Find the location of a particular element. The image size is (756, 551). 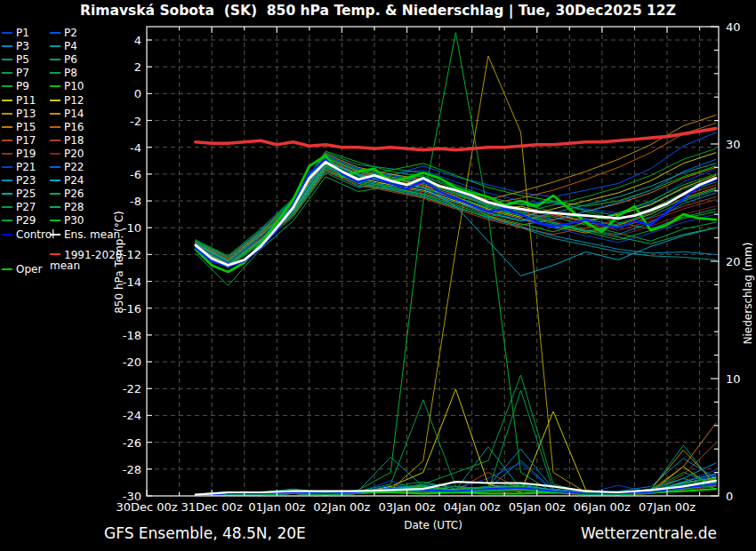

x-axis-tick-label: 01Jan 00z is located at coordinates (277, 507).